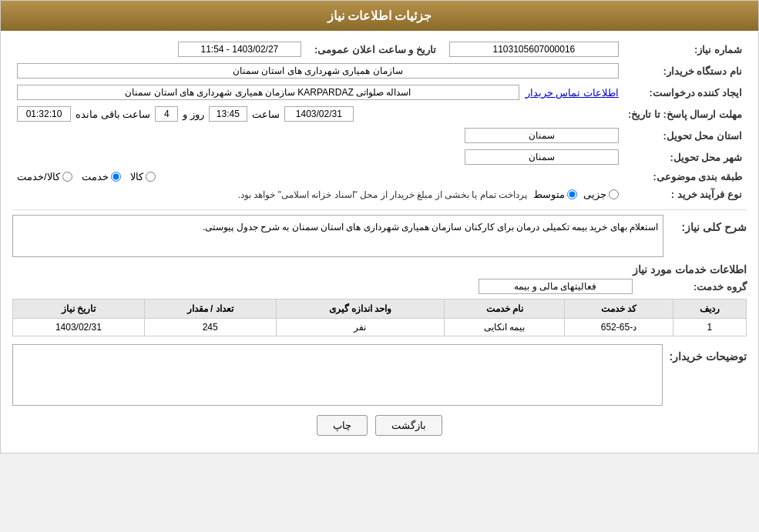 This screenshot has width=759, height=532. Describe the element at coordinates (379, 15) in the screenshot. I see `page-header: جزئیات اطلاعات نیاز` at that location.